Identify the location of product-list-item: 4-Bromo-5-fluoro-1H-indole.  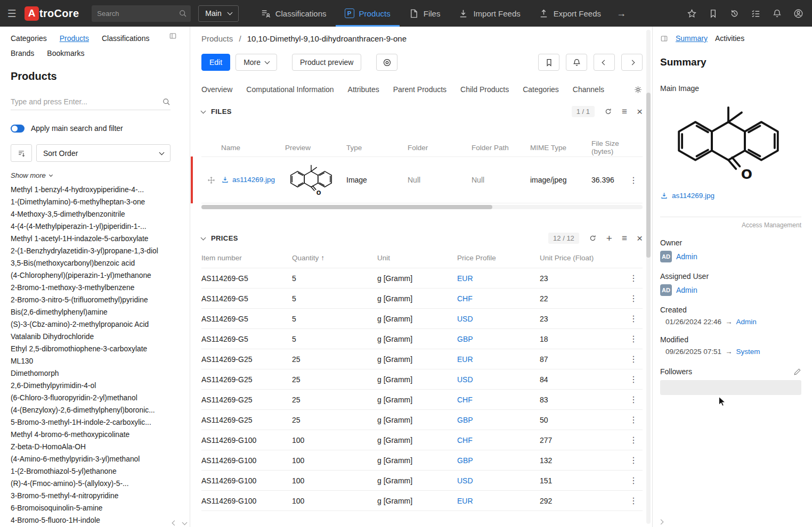
(96, 521).